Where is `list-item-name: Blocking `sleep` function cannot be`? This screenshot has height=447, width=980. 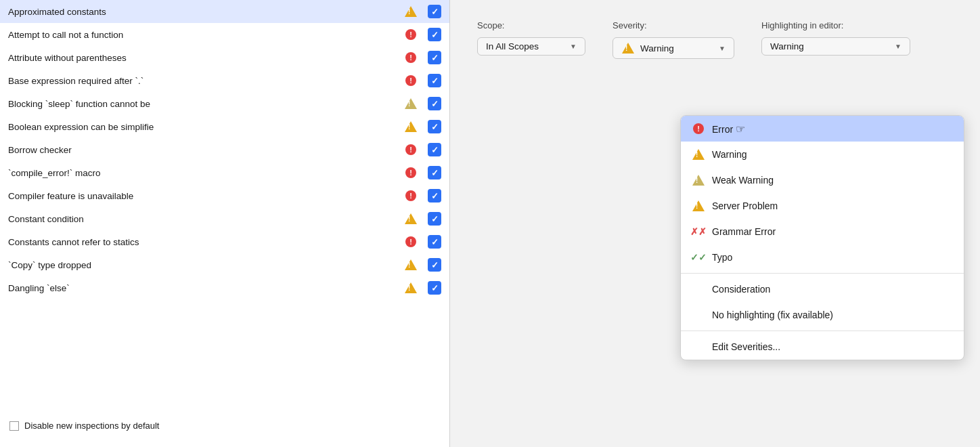 list-item-name: Blocking `sleep` function cannot be is located at coordinates (206, 104).